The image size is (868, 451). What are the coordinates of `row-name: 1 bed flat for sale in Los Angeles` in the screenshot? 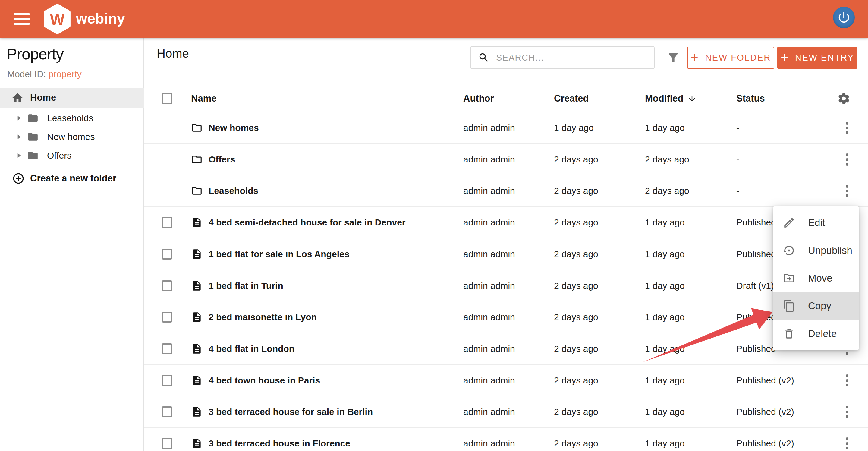 It's located at (279, 254).